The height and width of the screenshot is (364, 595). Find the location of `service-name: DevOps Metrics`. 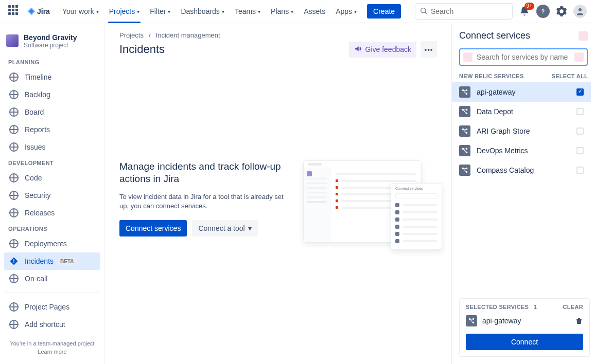

service-name: DevOps Metrics is located at coordinates (523, 151).